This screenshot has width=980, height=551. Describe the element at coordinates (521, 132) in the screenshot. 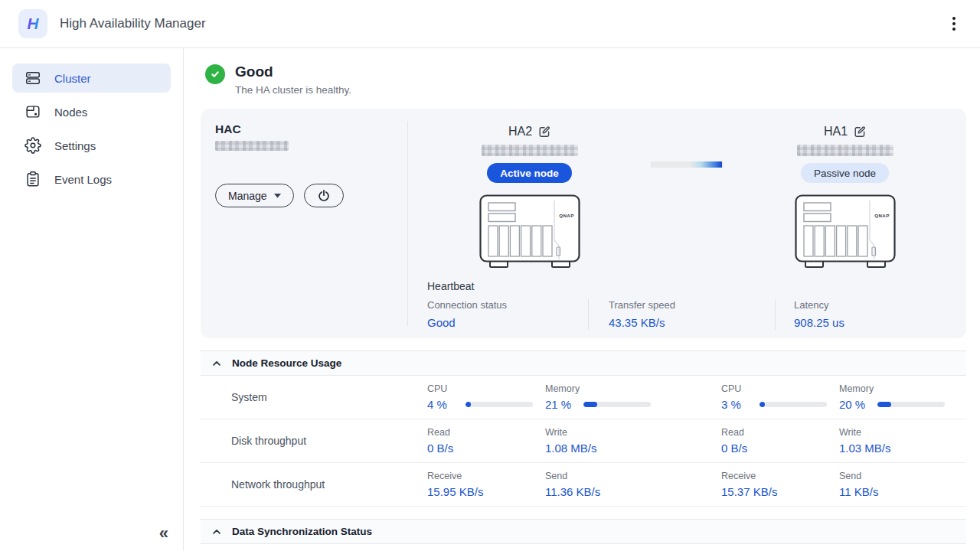

I see `node-name: HA2` at that location.